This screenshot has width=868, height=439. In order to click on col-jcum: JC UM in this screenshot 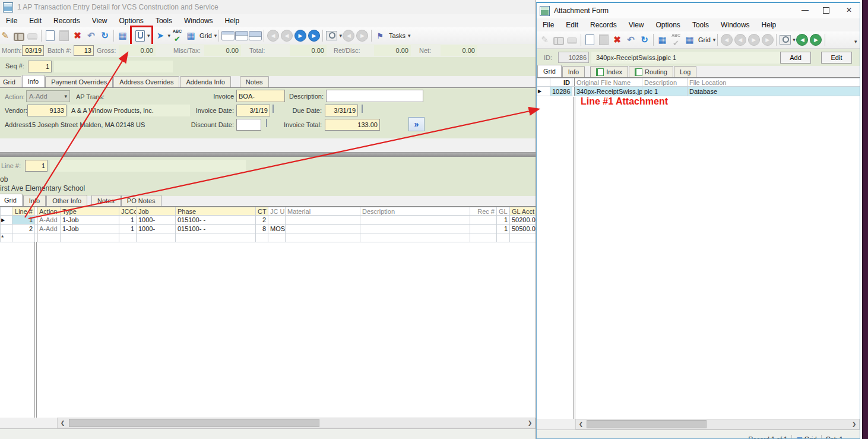, I will do `click(277, 211)`.